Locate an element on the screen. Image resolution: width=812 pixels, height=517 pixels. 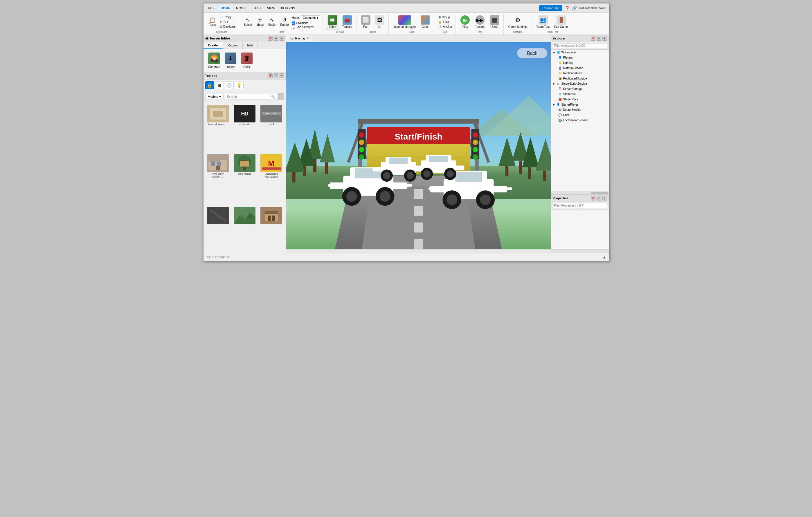
group-button: ⊞ Group is located at coordinates (445, 18).